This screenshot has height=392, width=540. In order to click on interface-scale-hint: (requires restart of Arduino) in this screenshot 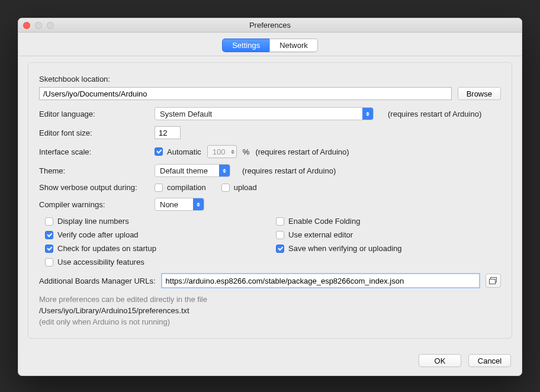, I will do `click(302, 152)`.